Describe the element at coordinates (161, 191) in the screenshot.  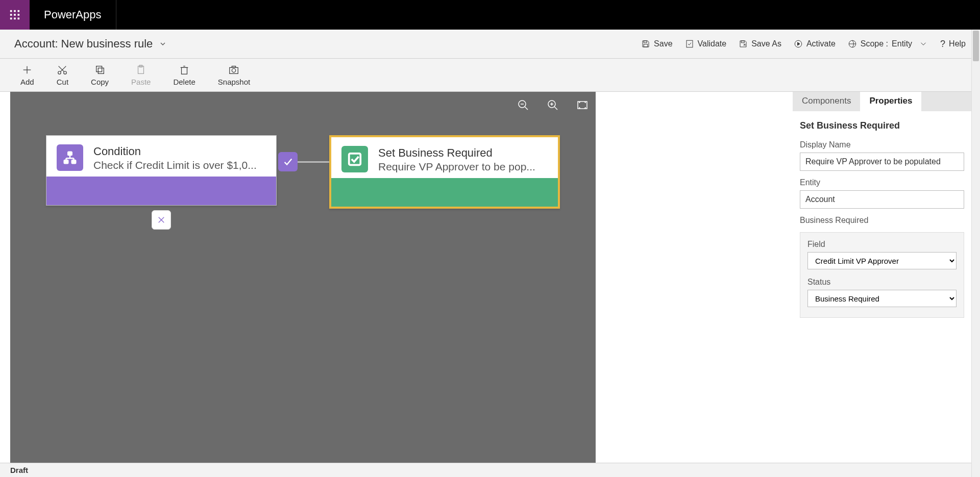
I see `condition-footer` at that location.